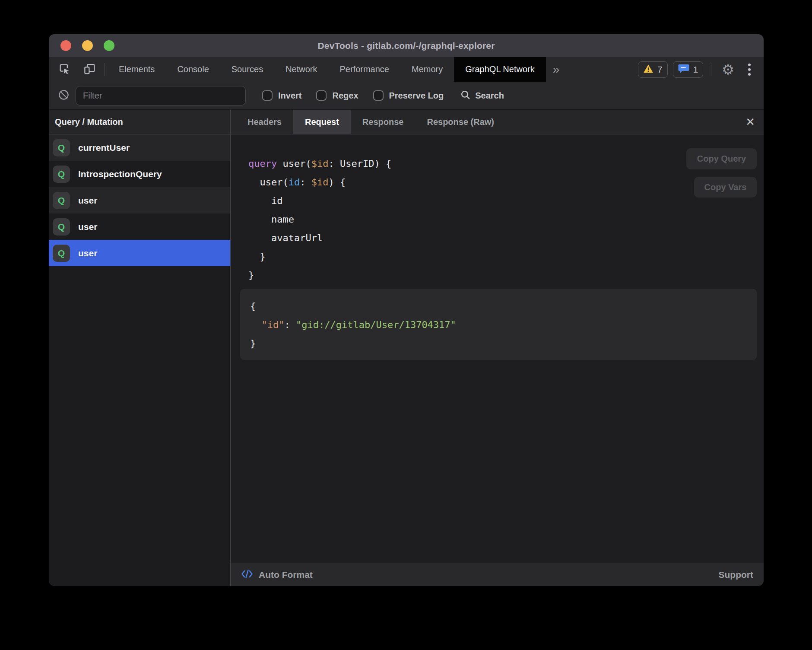  I want to click on code-token-plain: : UserID) {, so click(360, 163).